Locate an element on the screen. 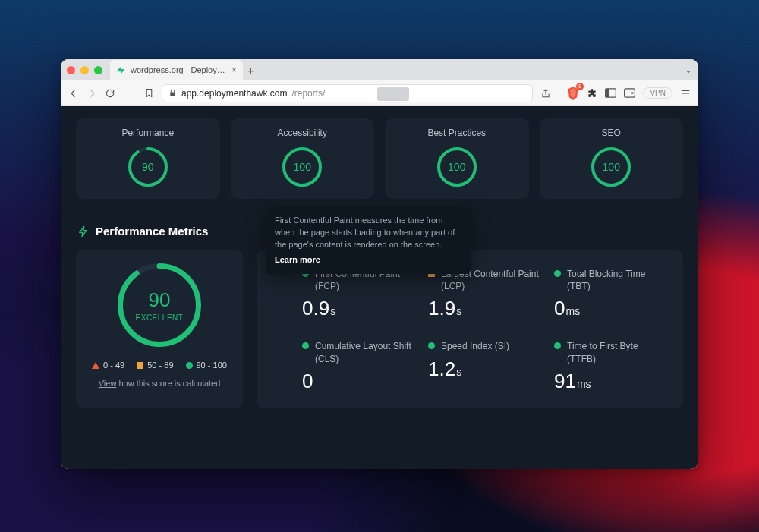 The width and height of the screenshot is (759, 532). address-progress-indicator is located at coordinates (393, 94).